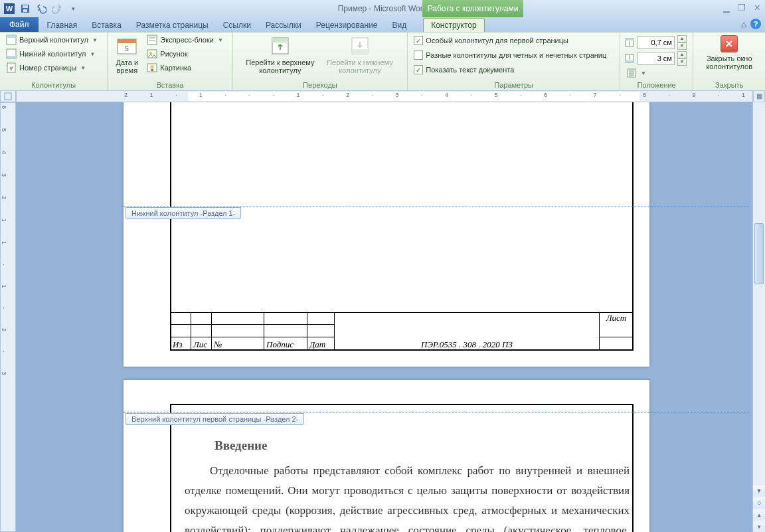 The height and width of the screenshot is (532, 765). I want to click on footer-from-bottom-input: 3 см ▲▼, so click(655, 58).